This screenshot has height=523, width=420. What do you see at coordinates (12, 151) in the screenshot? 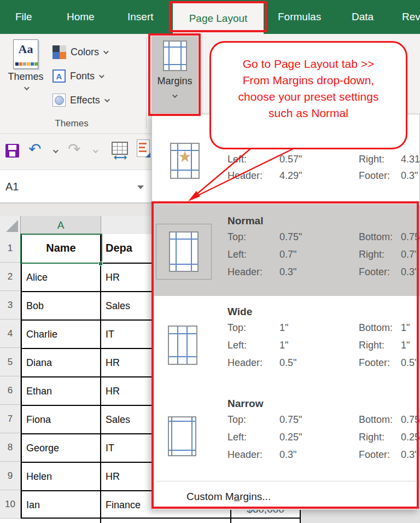
I see `save-icon` at bounding box center [12, 151].